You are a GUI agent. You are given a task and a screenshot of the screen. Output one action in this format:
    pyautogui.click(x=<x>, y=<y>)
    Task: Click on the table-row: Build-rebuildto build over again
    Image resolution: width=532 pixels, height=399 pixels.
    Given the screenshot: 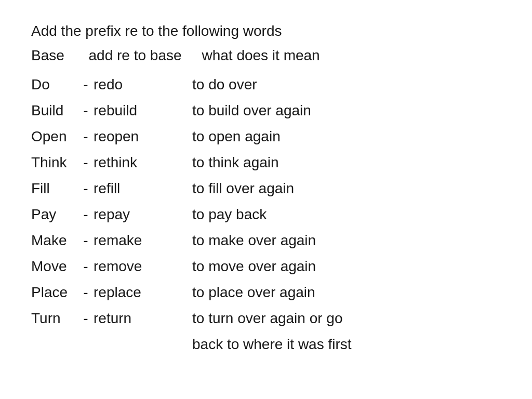 What is the action you would take?
    pyautogui.click(x=266, y=111)
    